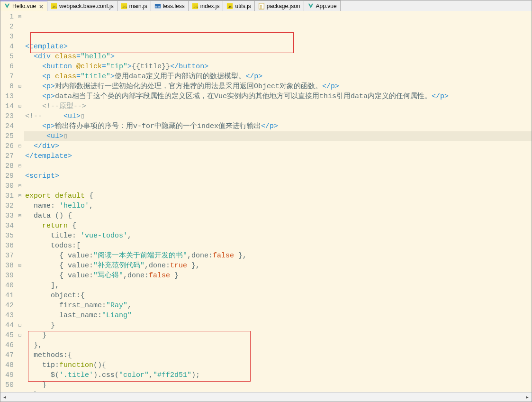 The width and height of the screenshot is (532, 402). Describe the element at coordinates (7, 385) in the screenshot. I see `line-number: 50` at that location.